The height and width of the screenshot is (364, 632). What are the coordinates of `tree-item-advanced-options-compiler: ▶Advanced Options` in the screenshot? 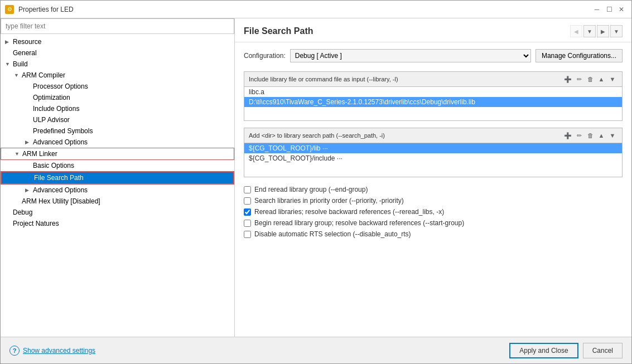 It's located at (117, 142).